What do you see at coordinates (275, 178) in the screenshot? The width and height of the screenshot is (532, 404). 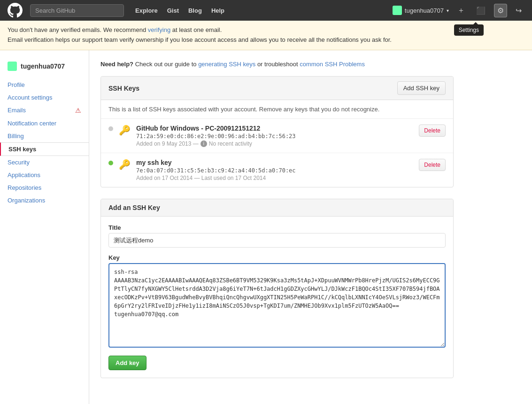 I see `key-meta: Added on 17 Oct 2014 — Last used on 17 O…` at bounding box center [275, 178].